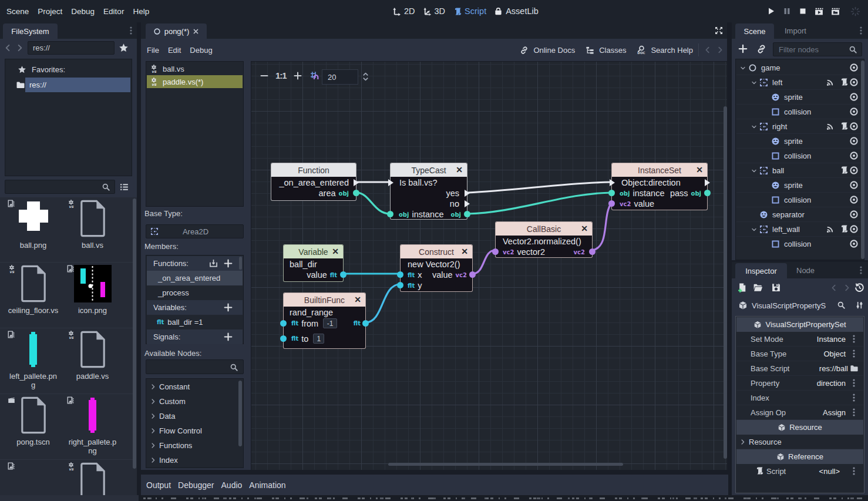 The height and width of the screenshot is (501, 868). Describe the element at coordinates (861, 31) in the screenshot. I see `scene-menu-dots-icon` at that location.